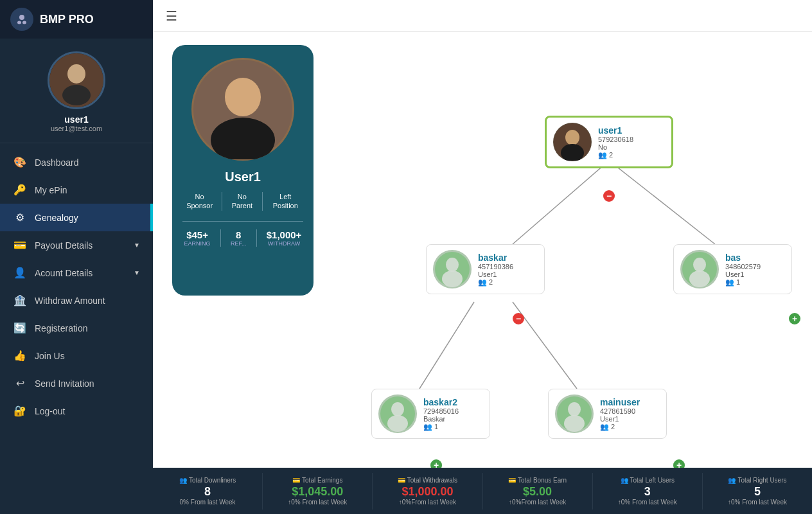 The width and height of the screenshot is (812, 514). Describe the element at coordinates (70, 301) in the screenshot. I see `nav-label-withdraw-amount: Withdraw Amount` at that location.